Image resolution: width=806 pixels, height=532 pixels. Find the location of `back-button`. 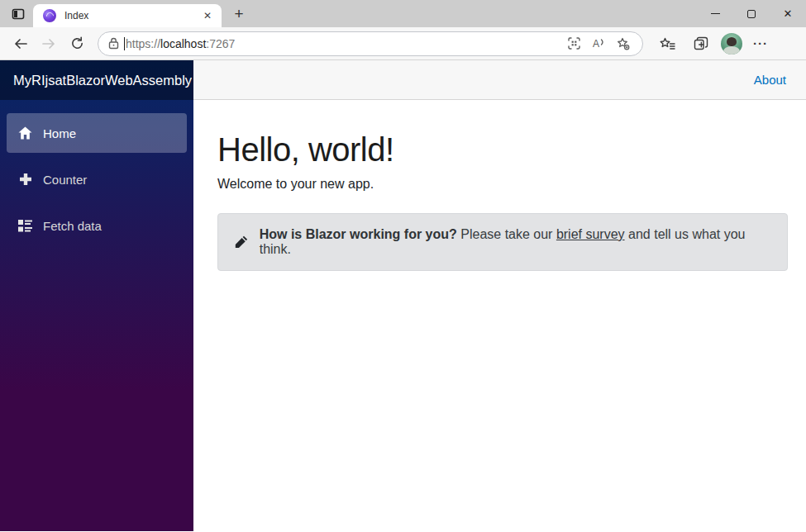

back-button is located at coordinates (21, 44).